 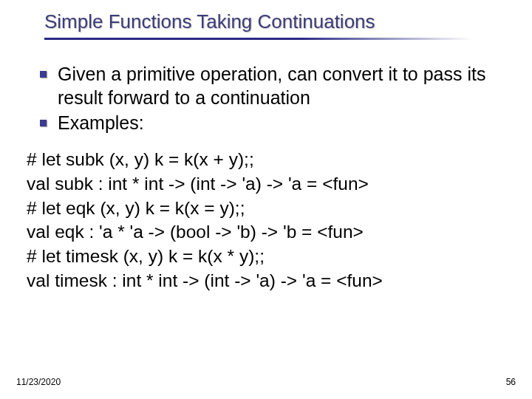 What do you see at coordinates (288, 22) in the screenshot?
I see `slide-title: Simple Functions Taking Continuations` at bounding box center [288, 22].